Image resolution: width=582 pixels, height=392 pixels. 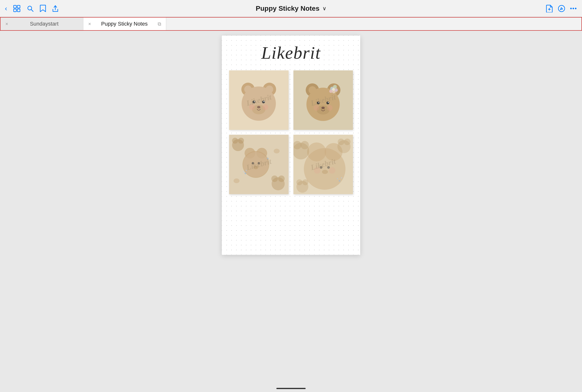 I want to click on document-title: Puppy Sticky Notes, so click(x=288, y=8).